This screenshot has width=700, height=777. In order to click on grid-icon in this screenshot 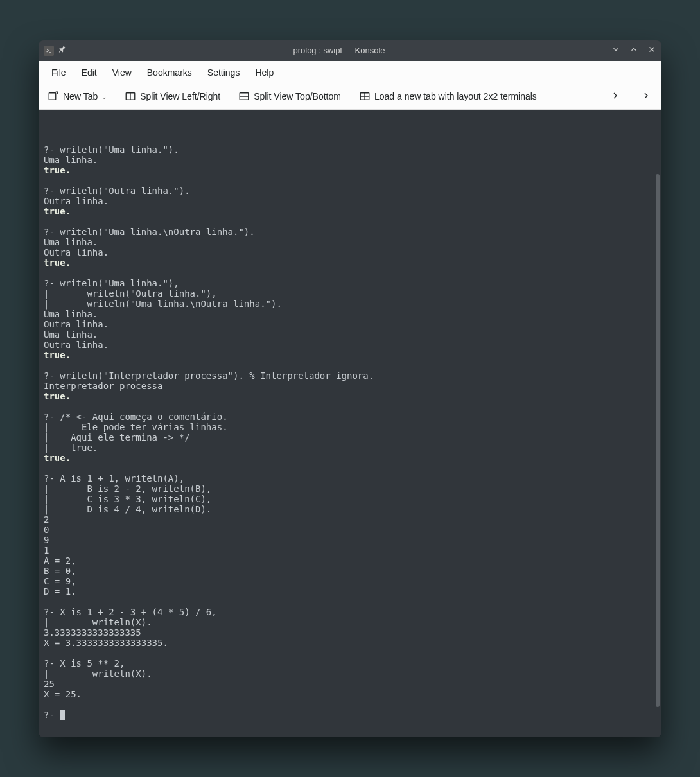, I will do `click(365, 96)`.